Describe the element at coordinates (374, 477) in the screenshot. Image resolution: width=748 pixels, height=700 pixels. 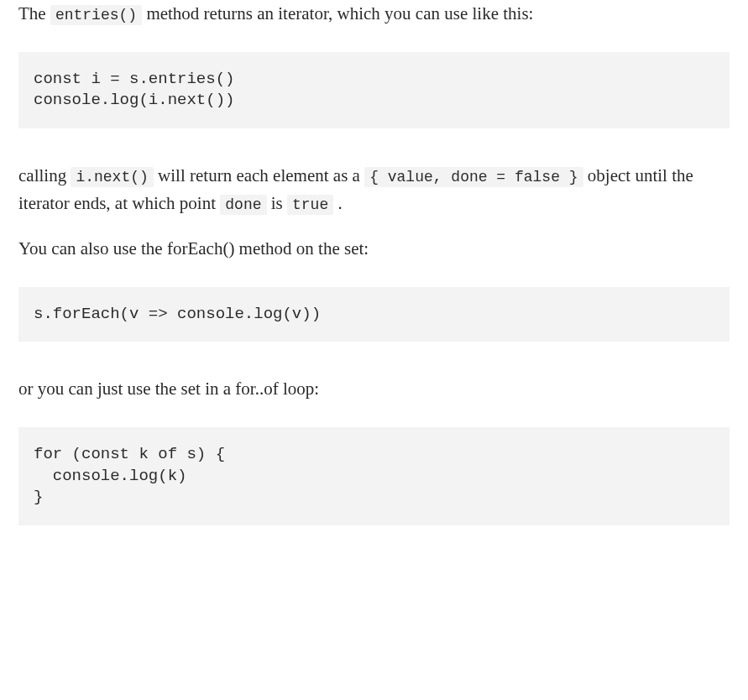
I see `code-block-3: for (const k of s) { console.log(k) }` at that location.